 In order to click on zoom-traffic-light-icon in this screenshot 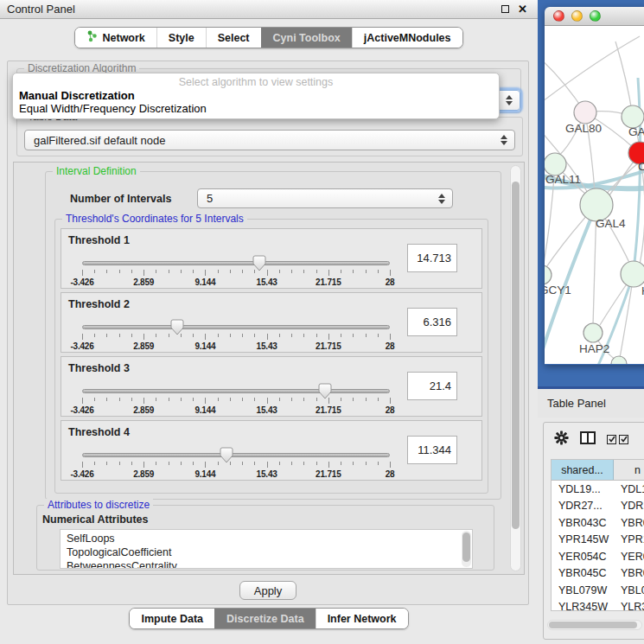, I will do `click(595, 16)`.